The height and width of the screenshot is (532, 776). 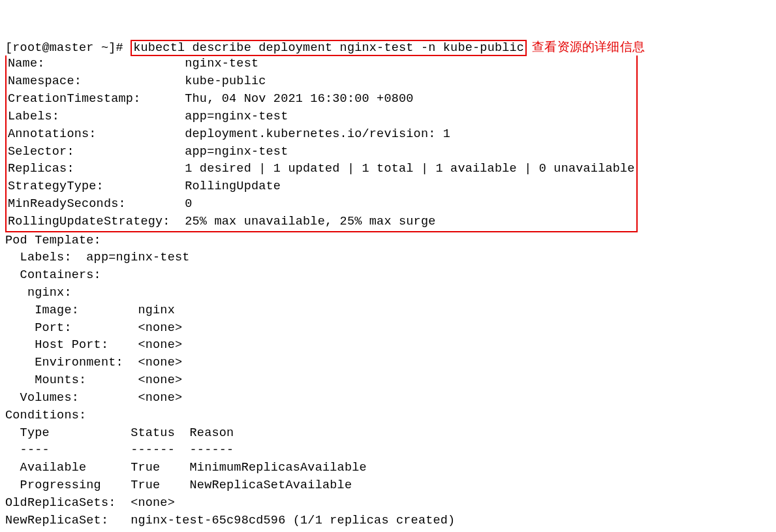 What do you see at coordinates (39, 292) in the screenshot?
I see `out-line-3: nginx:` at bounding box center [39, 292].